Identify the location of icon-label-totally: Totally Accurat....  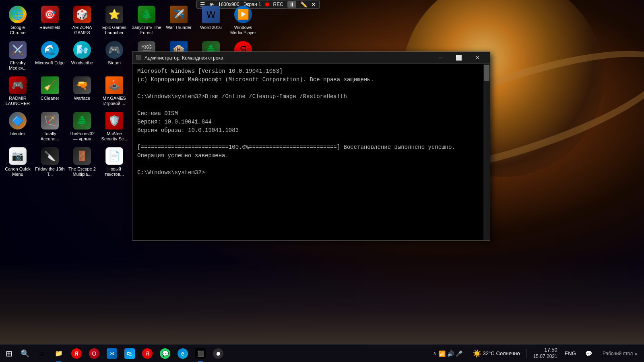
(50, 136).